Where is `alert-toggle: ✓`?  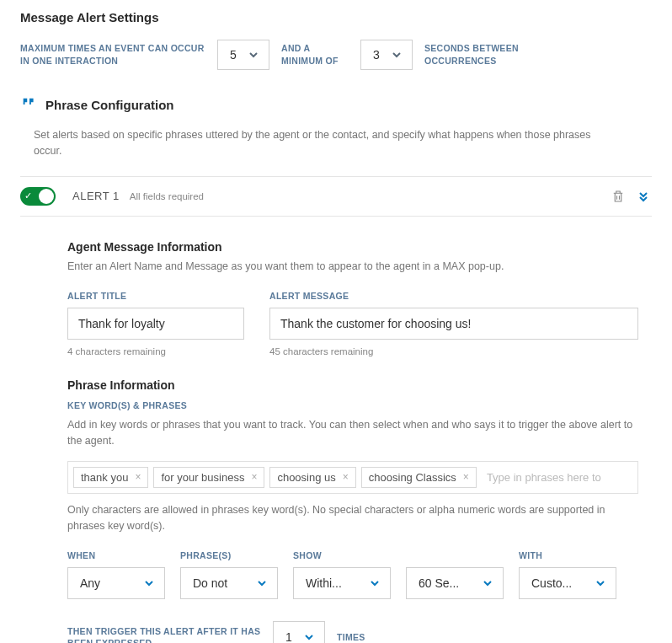
alert-toggle: ✓ is located at coordinates (38, 196).